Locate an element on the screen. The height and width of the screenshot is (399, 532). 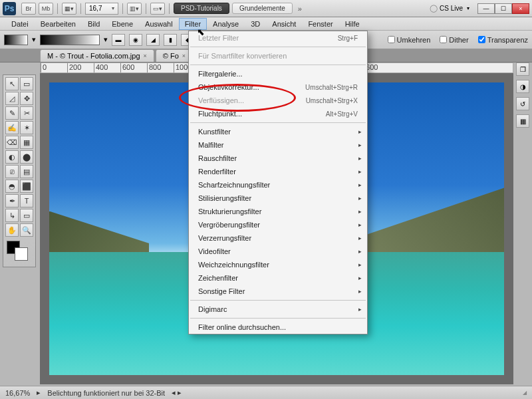
menu-3d: 3D is located at coordinates (255, 24).